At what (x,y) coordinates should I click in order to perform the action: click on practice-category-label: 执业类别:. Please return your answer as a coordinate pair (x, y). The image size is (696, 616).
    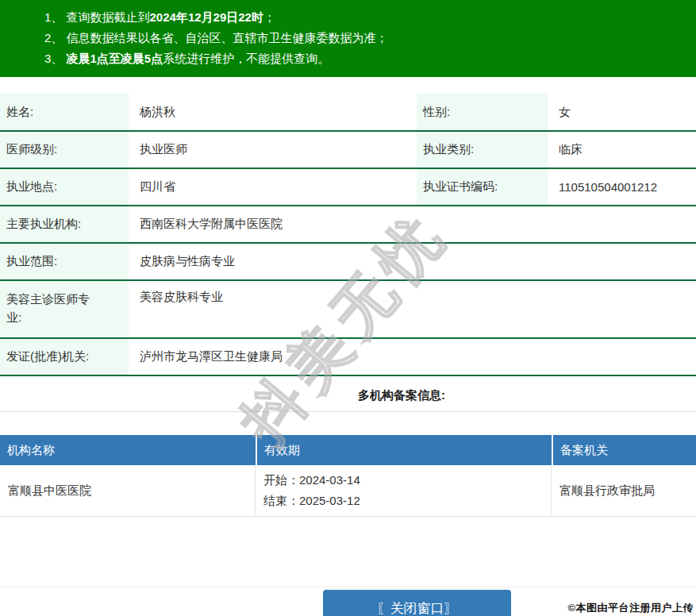
    Looking at the image, I should click on (483, 149).